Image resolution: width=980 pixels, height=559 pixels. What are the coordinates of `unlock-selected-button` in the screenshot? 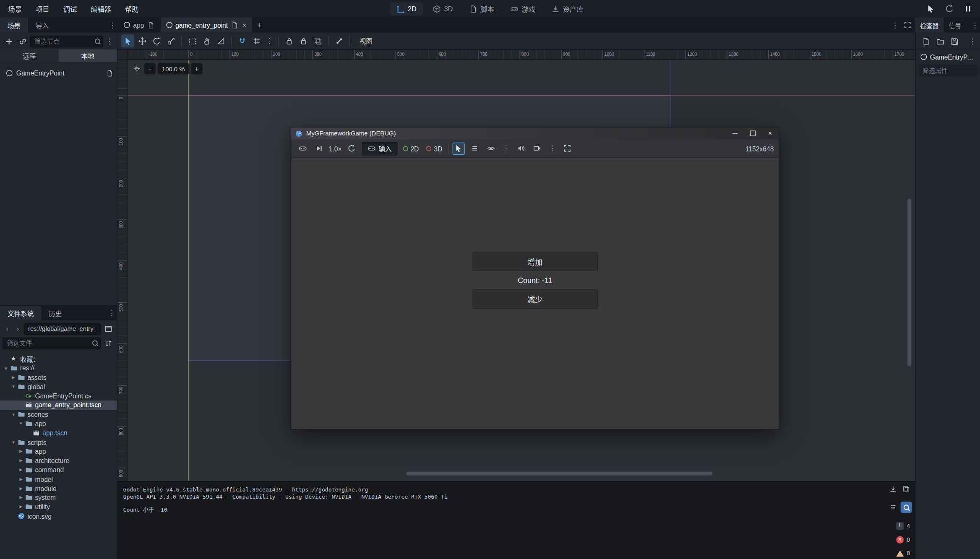 It's located at (304, 41).